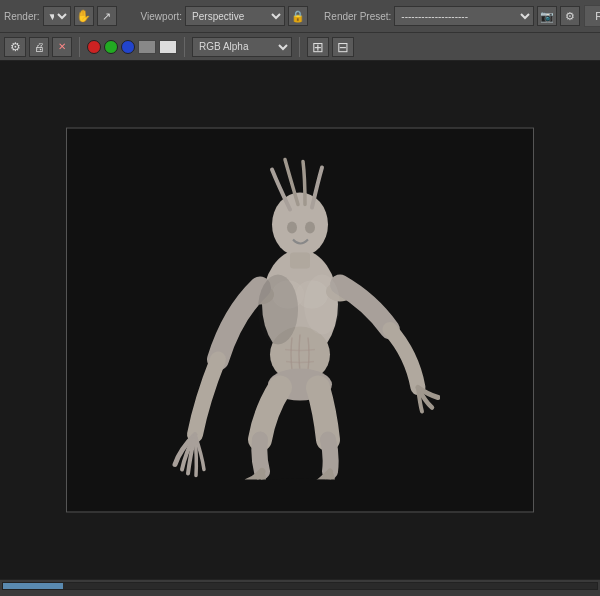 This screenshot has width=600, height=596. Describe the element at coordinates (300, 585) in the screenshot. I see `scrollbar-area` at that location.